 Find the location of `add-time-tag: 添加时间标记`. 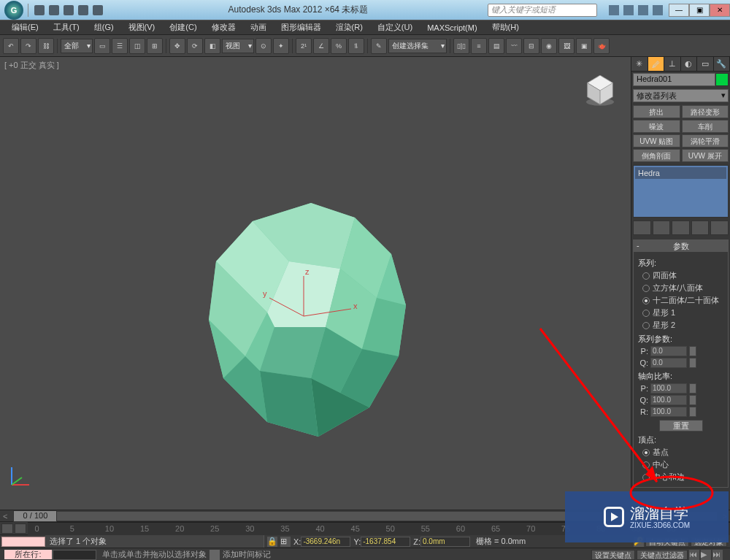

add-time-tag: 添加时间标记 is located at coordinates (247, 555).